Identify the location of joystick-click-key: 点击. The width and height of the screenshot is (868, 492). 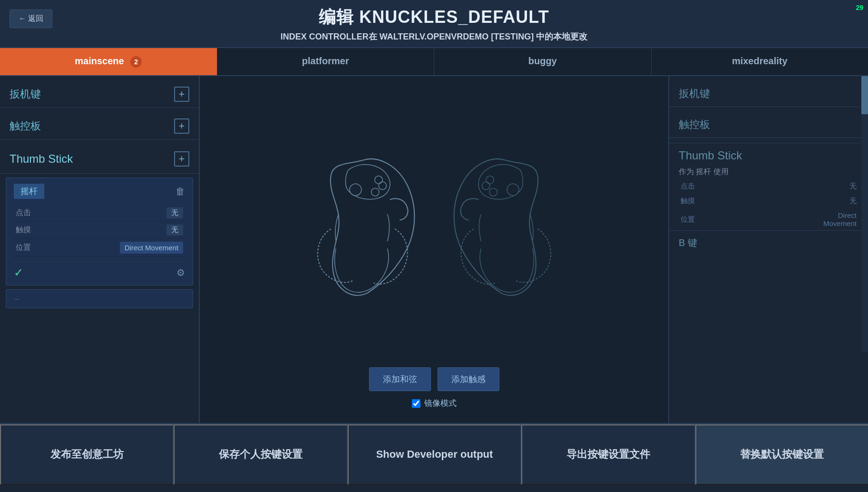
(23, 213).